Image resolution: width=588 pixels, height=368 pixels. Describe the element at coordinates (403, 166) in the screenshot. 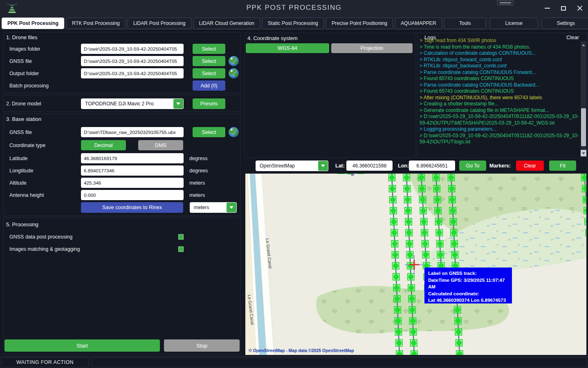

I see `lon-label: Lon:` at that location.